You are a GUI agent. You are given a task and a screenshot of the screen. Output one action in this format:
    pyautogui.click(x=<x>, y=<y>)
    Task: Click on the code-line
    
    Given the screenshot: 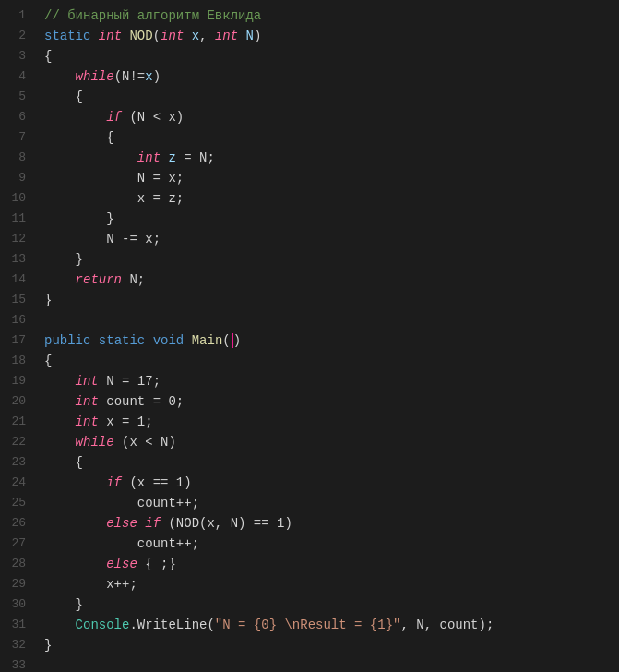 What is the action you would take?
    pyautogui.click(x=332, y=320)
    